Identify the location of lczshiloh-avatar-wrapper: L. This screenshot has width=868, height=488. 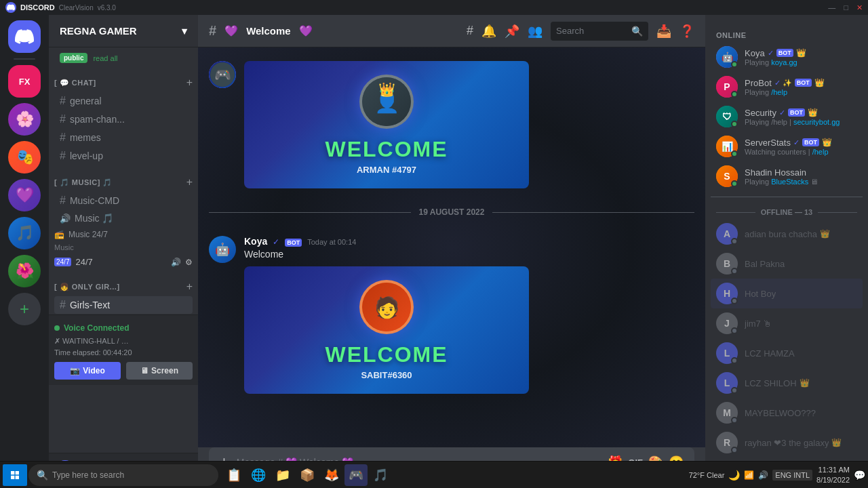
(727, 383).